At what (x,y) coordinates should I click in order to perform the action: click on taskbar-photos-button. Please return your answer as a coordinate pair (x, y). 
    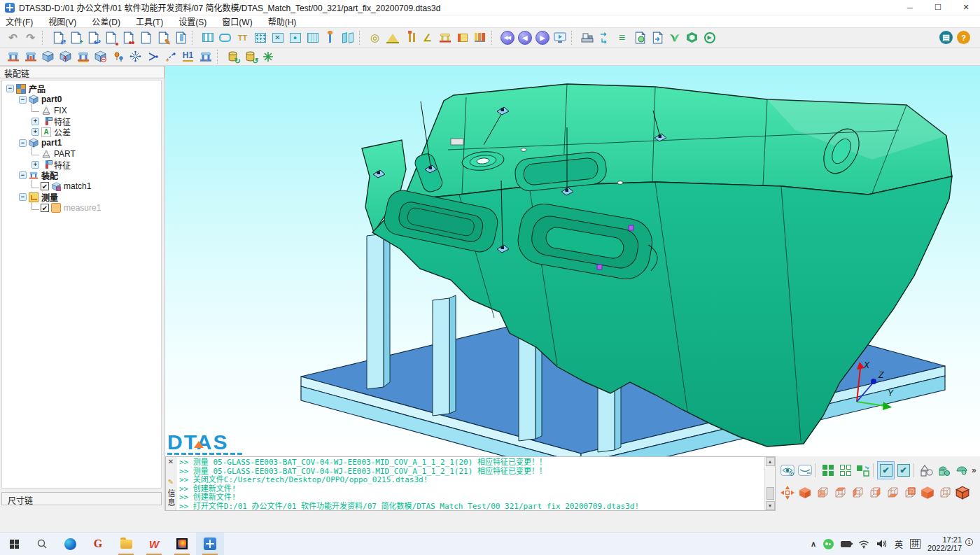
    Looking at the image, I should click on (182, 544).